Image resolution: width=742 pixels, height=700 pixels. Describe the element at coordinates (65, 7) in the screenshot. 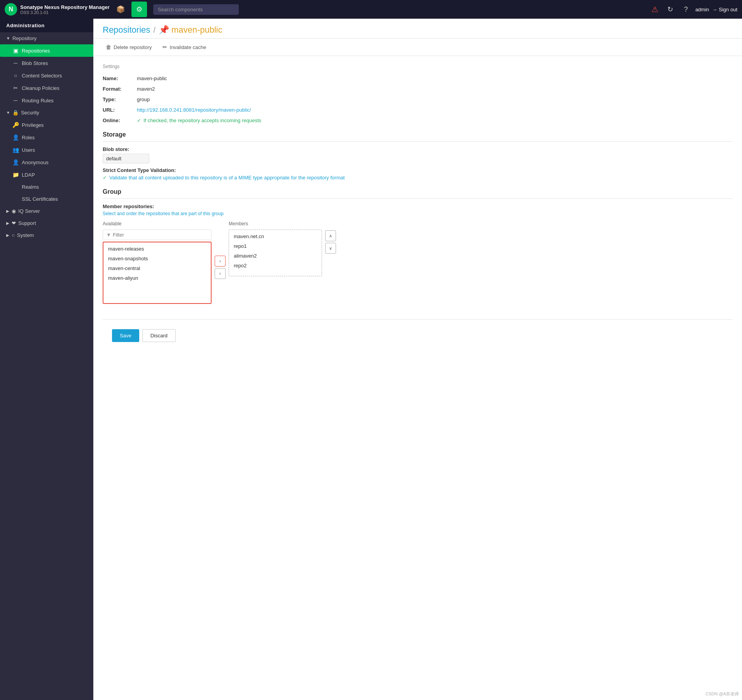

I see `brand-name: Sonatype Nexus Repository Manager` at that location.